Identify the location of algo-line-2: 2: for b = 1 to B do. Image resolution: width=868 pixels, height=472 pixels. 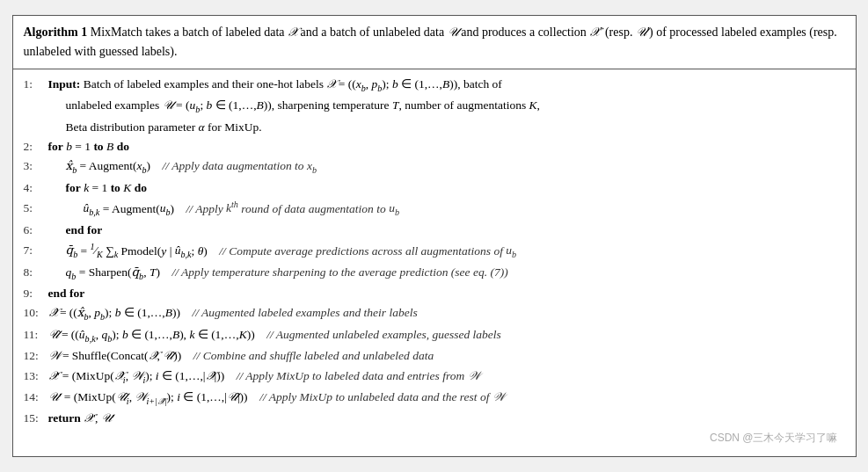
(434, 147).